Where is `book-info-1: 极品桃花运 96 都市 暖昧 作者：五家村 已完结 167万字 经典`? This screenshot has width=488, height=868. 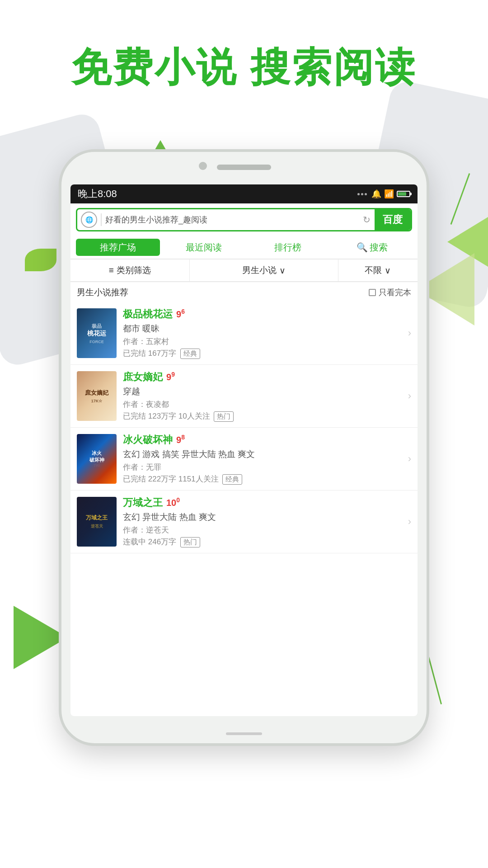
book-info-1: 极品桃花运 96 都市 暖昧 作者：五家村 已完结 167万字 经典 is located at coordinates (262, 333).